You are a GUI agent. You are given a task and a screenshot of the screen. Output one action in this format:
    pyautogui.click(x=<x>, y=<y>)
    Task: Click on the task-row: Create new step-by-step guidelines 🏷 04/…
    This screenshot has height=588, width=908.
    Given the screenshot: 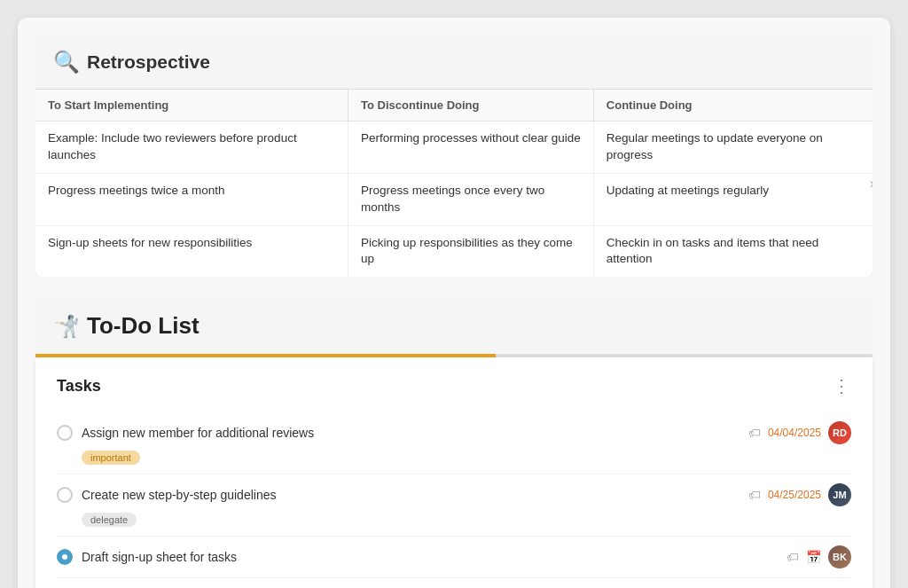 What is the action you would take?
    pyautogui.click(x=454, y=495)
    